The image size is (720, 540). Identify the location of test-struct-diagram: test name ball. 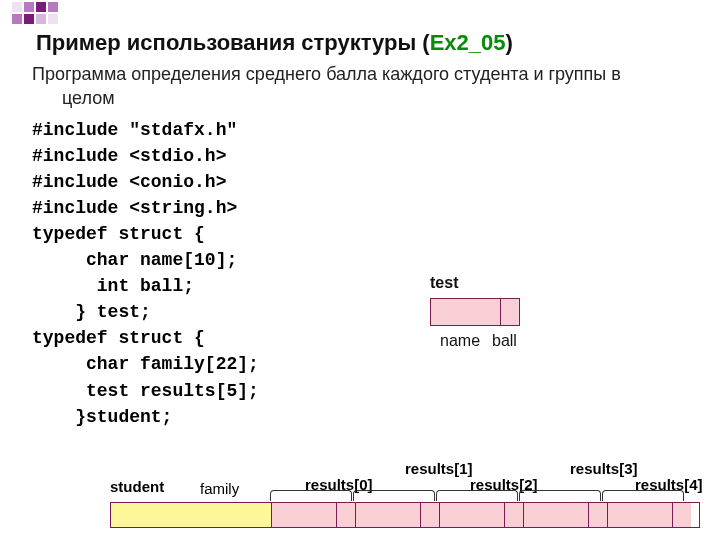
(475, 313).